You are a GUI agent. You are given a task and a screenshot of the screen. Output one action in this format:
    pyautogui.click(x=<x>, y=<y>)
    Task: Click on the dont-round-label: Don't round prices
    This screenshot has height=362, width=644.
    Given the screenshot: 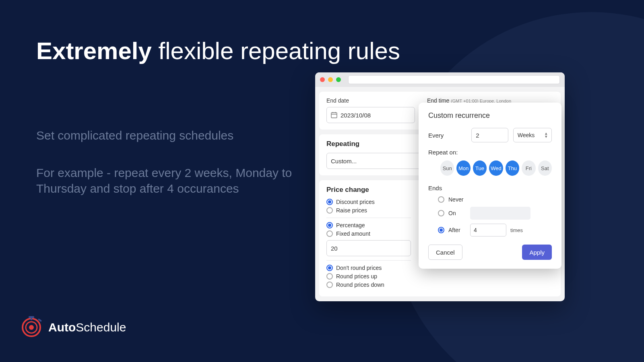 What is the action you would take?
    pyautogui.click(x=359, y=268)
    